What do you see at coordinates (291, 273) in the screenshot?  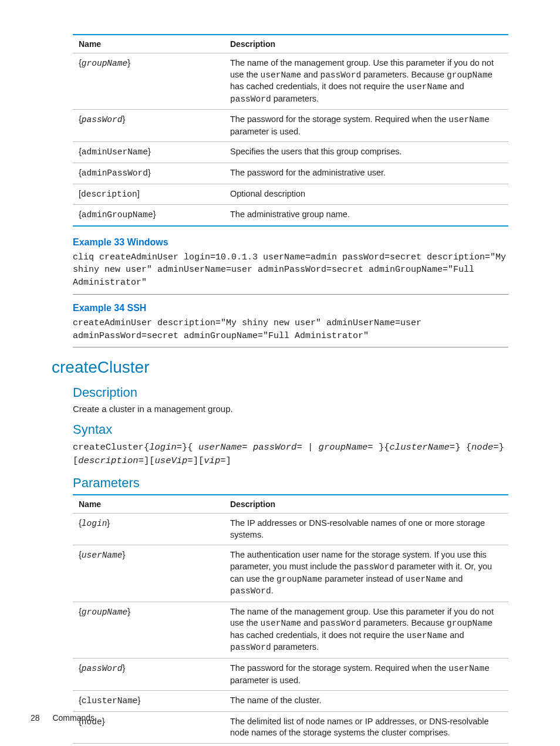 I see `example-33-code: cliq createAdminUser login=10.0.1.3 user…` at bounding box center [291, 273].